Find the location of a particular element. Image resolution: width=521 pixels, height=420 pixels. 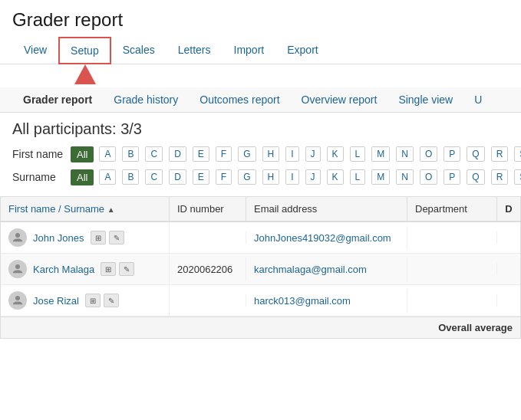

surname-letter-D: D is located at coordinates (178, 177).